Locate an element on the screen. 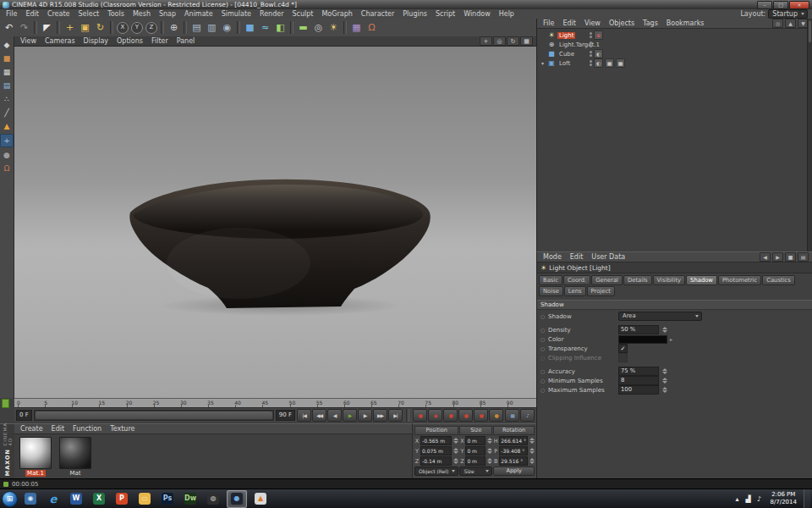 The image size is (812, 508). frame-tick-5: 5 is located at coordinates (58, 403).